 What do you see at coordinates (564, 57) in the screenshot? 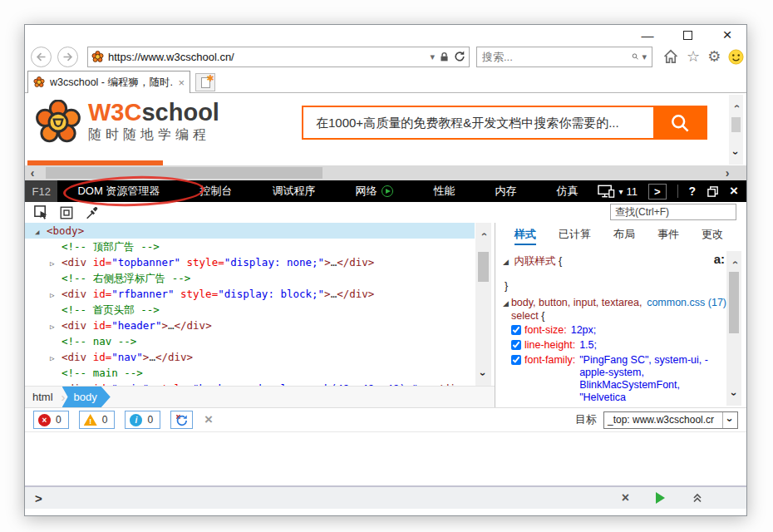
I see `browser-search-box: ▾` at bounding box center [564, 57].